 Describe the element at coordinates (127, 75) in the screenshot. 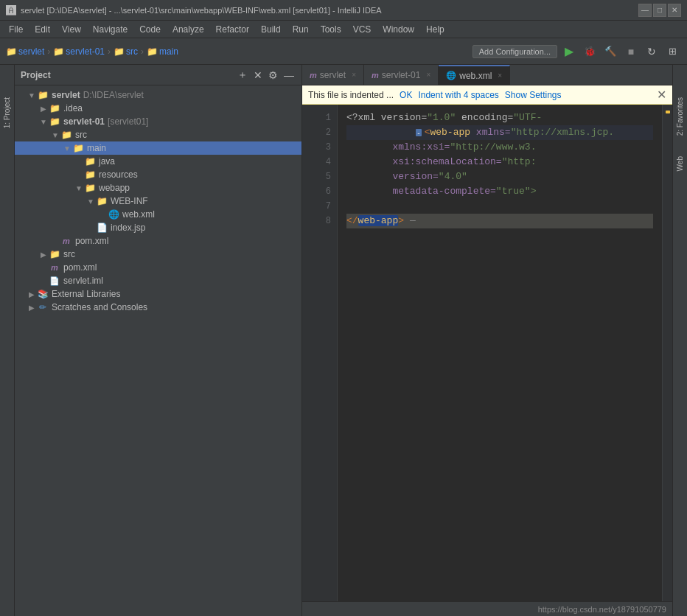

I see `project-title: Project` at that location.